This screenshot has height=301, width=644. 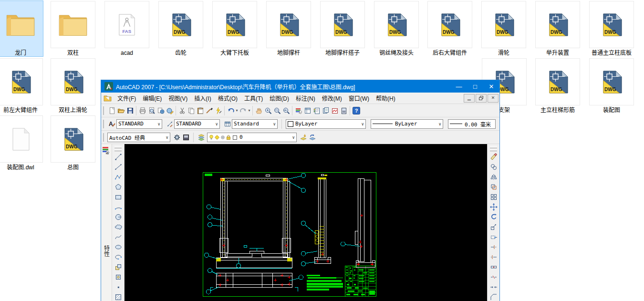 What do you see at coordinates (73, 29) in the screenshot?
I see `desktop-icon-folder: 双柱` at bounding box center [73, 29].